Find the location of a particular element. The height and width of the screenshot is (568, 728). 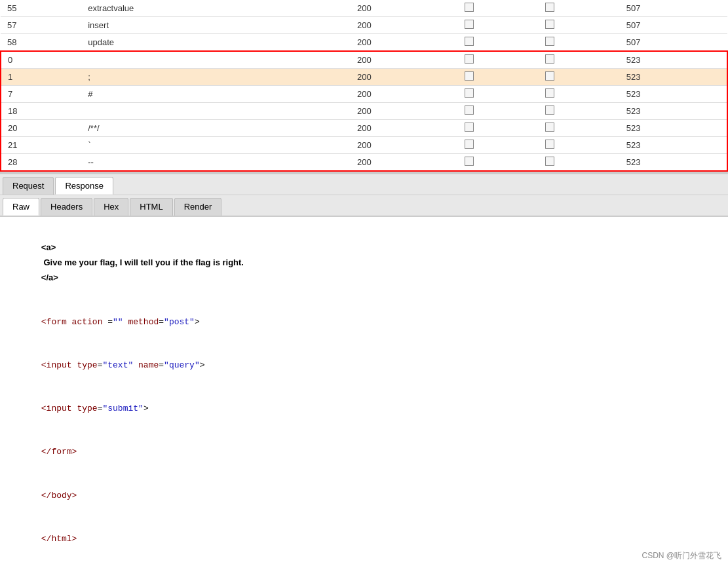

tab-request: Request is located at coordinates (28, 186).